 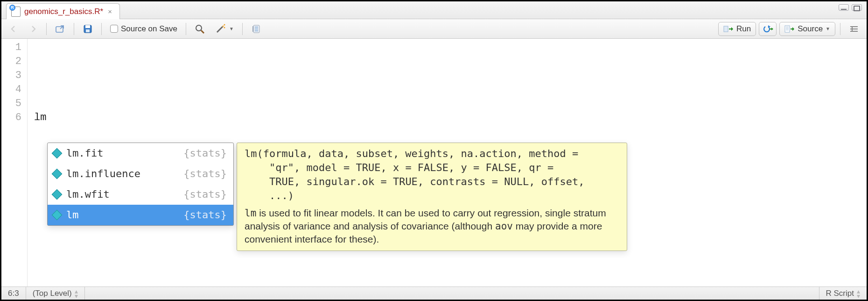 I want to click on r-file-icon: R, so click(x=16, y=12).